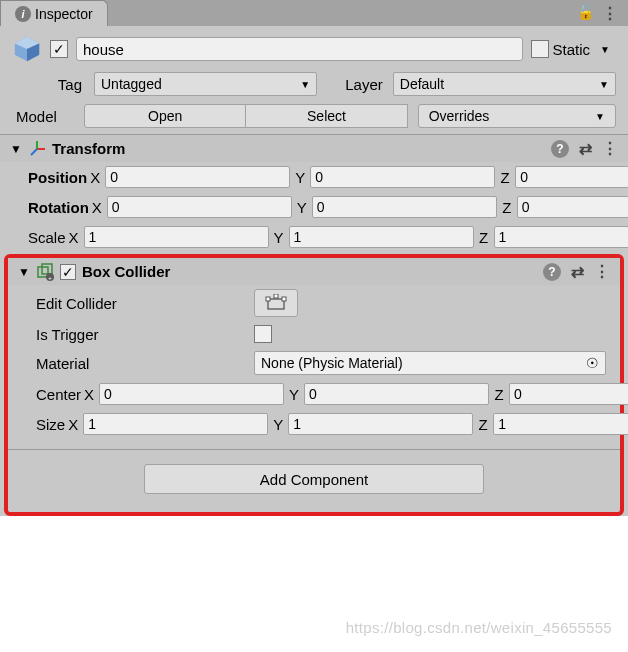  Describe the element at coordinates (276, 303) in the screenshot. I see `edit-collider-button` at that location.